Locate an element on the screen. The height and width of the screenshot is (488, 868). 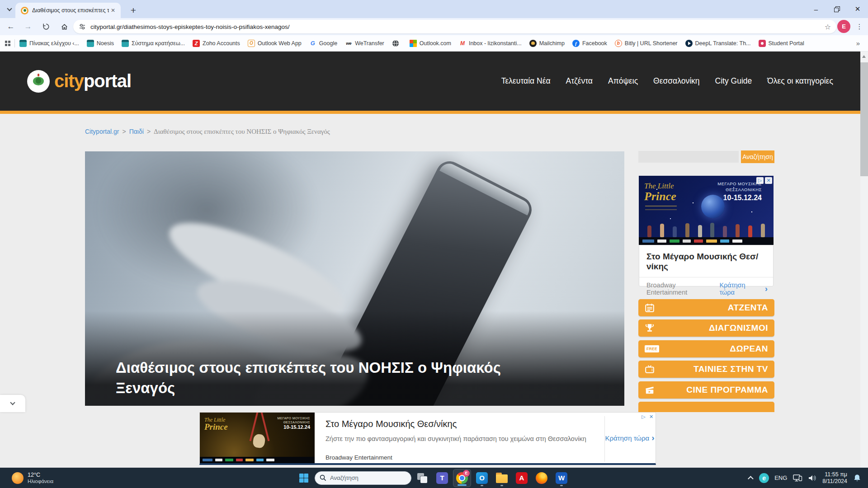
taskbar-outlook: O is located at coordinates (482, 478).